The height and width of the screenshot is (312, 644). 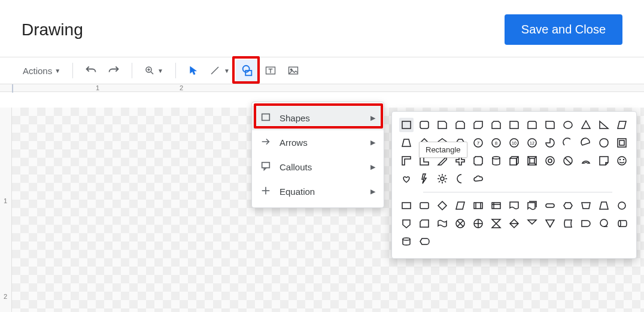 I want to click on shape-cloud, so click(x=478, y=179).